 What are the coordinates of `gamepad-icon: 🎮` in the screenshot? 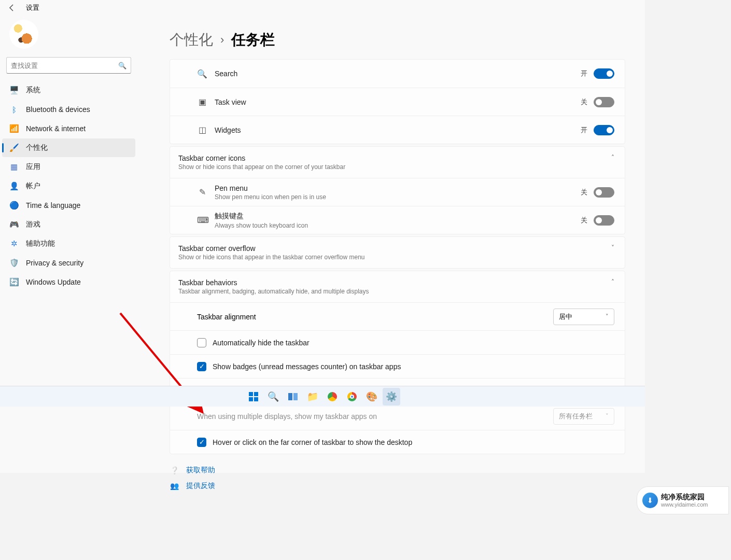 It's located at (14, 225).